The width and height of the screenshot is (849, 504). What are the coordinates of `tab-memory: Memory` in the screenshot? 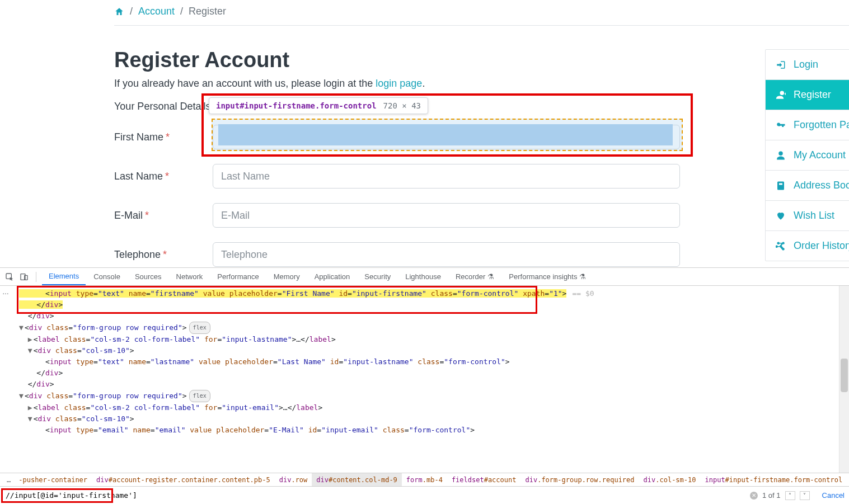 It's located at (287, 276).